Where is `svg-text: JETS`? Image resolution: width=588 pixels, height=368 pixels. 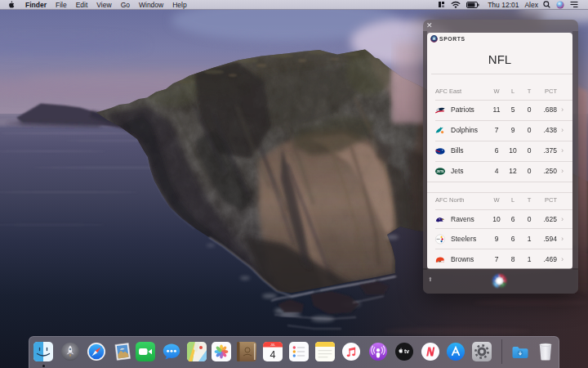
svg-text: JETS is located at coordinates (441, 172).